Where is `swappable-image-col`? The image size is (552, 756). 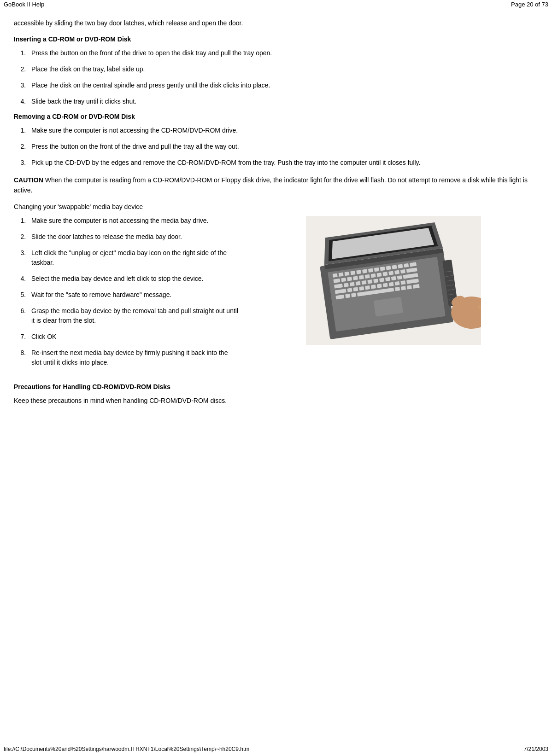 swappable-image-col is located at coordinates (389, 280).